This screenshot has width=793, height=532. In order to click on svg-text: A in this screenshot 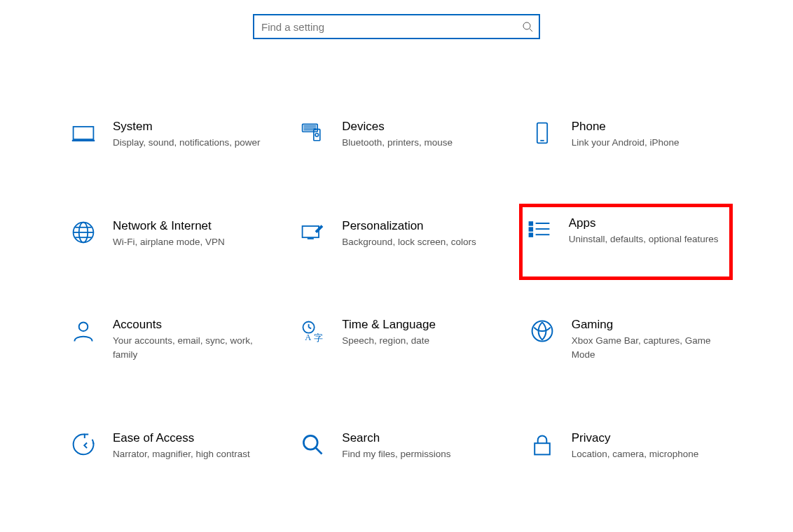, I will do `click(308, 337)`.